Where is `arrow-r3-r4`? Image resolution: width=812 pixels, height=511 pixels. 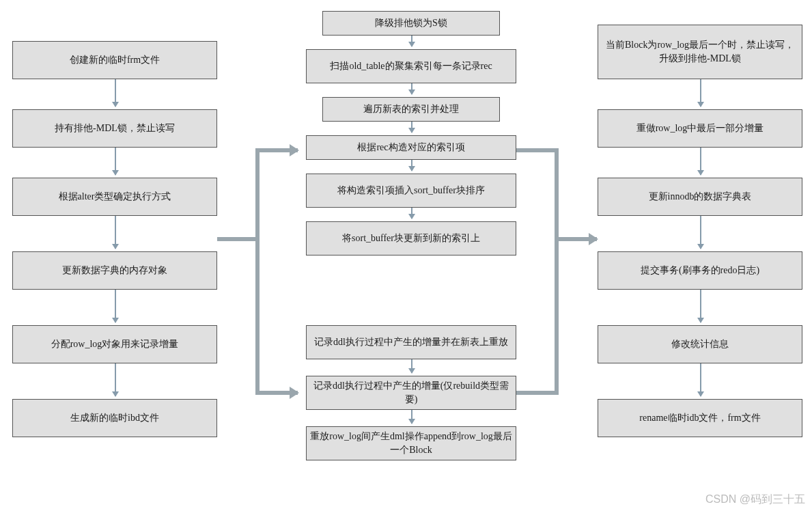
arrow-r3-r4 is located at coordinates (701, 232).